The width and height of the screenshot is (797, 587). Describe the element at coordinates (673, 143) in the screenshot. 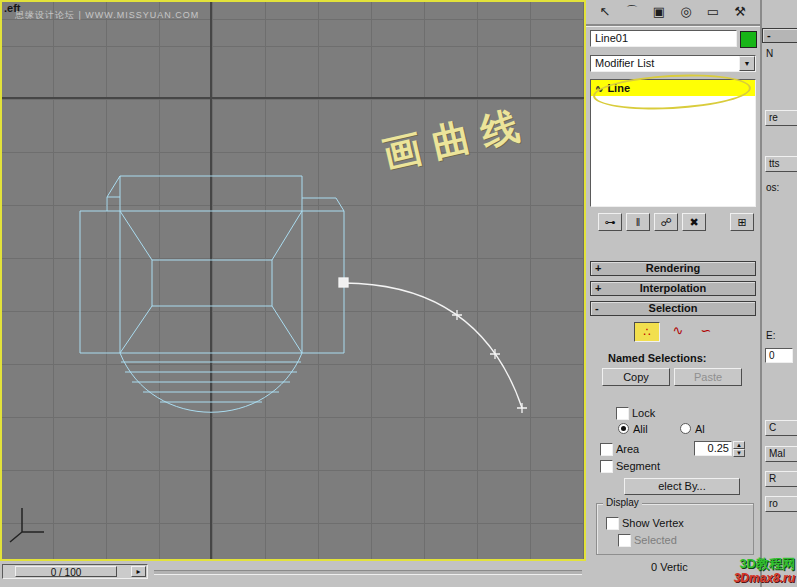

I see `modifier-stack-list: ∿Line` at that location.